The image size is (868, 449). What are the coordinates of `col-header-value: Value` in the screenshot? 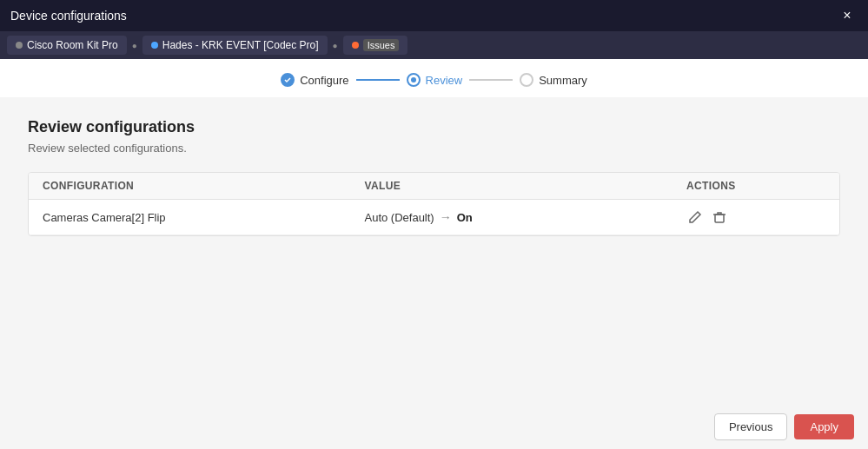 It's located at (527, 186).